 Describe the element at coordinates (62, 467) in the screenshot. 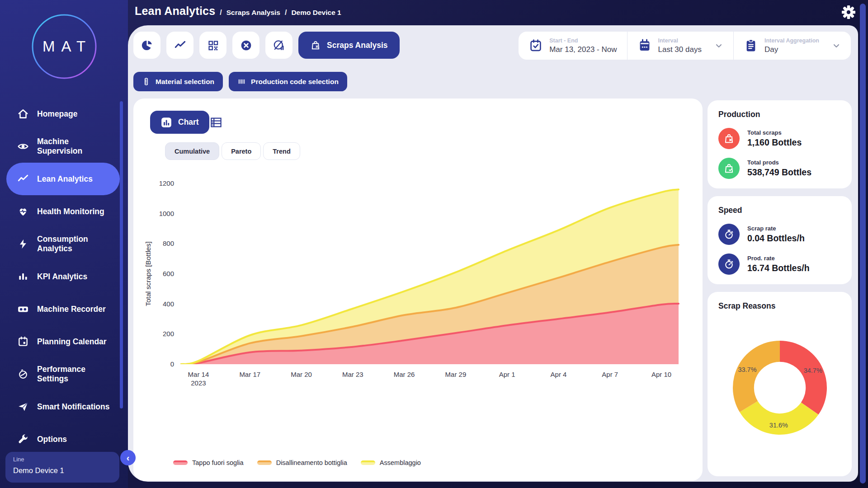

I see `device-selector: Line Demo Device 1` at that location.